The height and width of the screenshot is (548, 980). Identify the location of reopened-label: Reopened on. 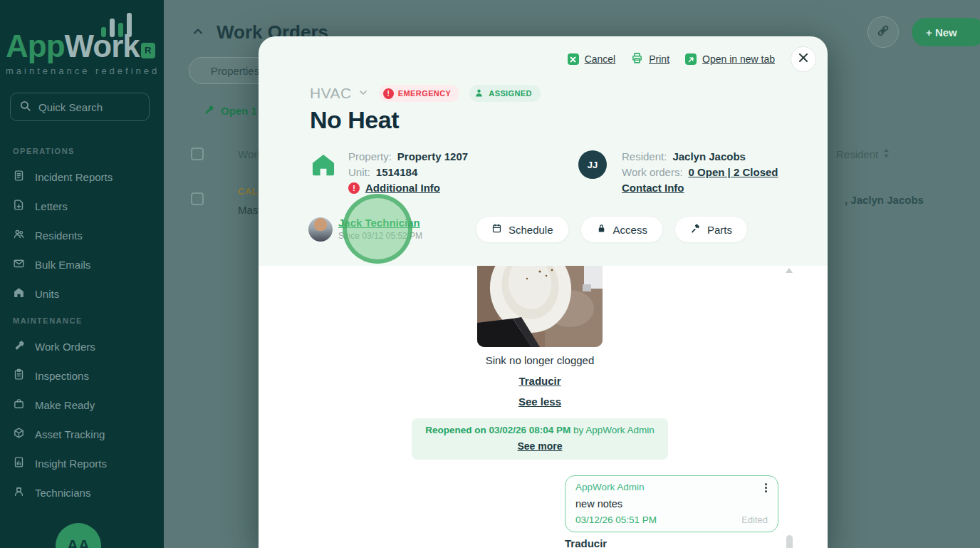
(456, 430).